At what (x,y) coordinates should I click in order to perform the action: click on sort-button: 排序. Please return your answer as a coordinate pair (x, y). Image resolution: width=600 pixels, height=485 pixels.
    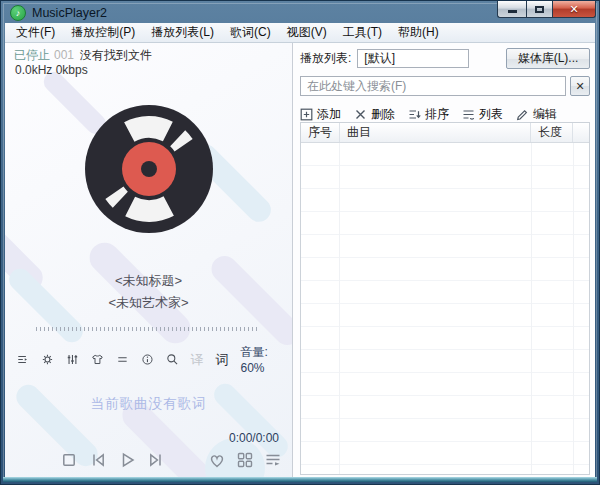
    Looking at the image, I should click on (428, 114).